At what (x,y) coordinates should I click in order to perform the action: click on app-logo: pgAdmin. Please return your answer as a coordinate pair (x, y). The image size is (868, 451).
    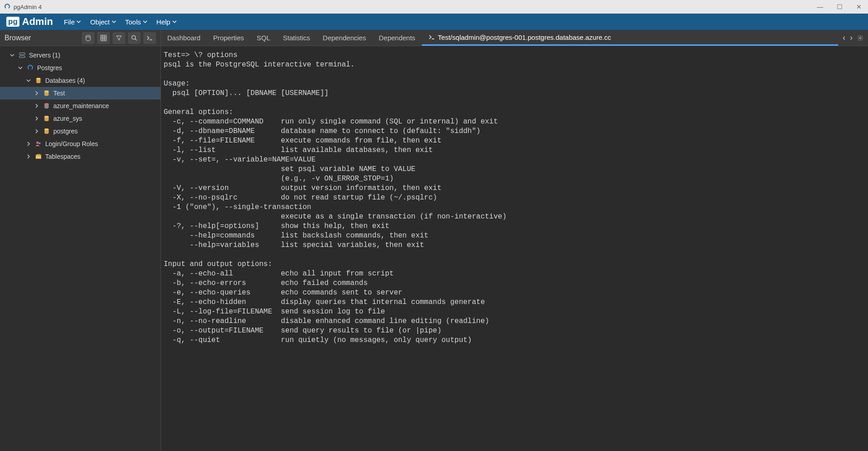
    Looking at the image, I should click on (30, 22).